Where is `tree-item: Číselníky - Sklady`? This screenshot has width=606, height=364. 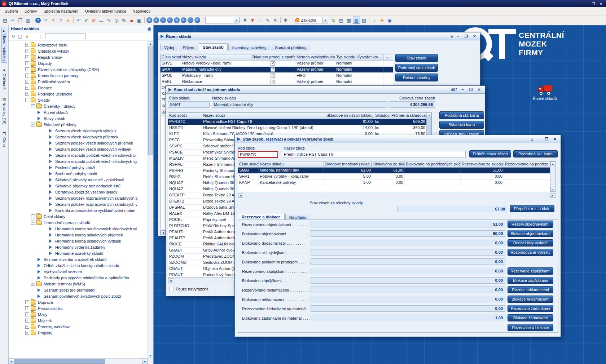 tree-item: Číselníky - Sklady is located at coordinates (78, 106).